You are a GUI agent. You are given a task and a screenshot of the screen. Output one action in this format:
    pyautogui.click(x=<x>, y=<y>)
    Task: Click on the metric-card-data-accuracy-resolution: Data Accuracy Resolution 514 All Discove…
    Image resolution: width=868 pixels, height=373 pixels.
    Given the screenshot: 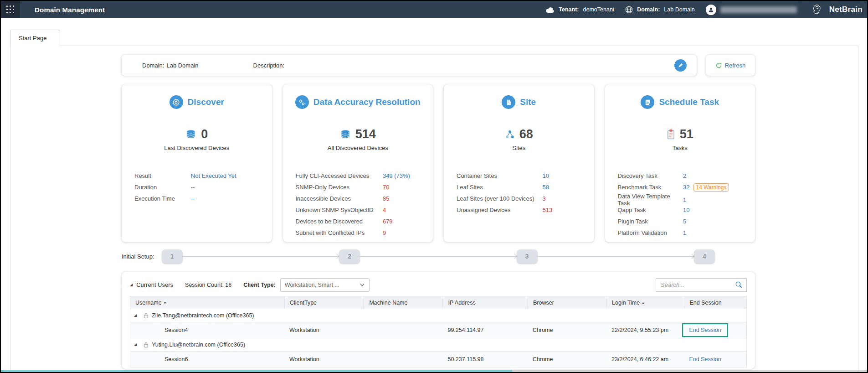 What is the action you would take?
    pyautogui.click(x=358, y=163)
    